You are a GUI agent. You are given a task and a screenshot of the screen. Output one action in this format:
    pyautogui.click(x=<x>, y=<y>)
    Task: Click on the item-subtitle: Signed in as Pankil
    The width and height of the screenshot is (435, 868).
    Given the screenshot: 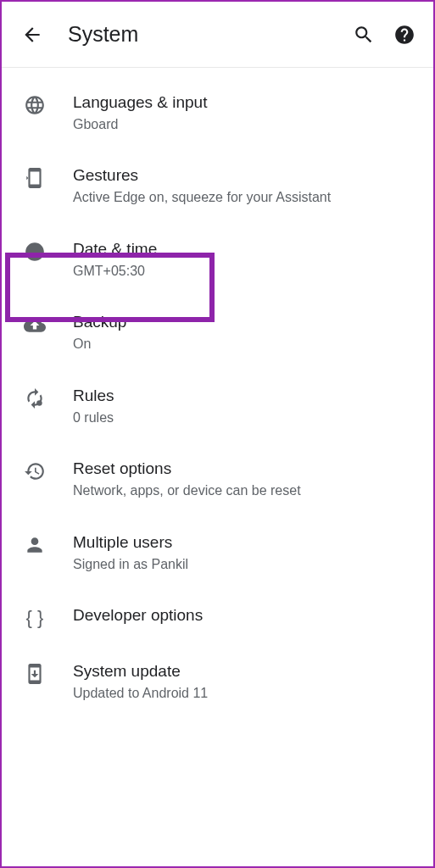 What is the action you would take?
    pyautogui.click(x=246, y=565)
    